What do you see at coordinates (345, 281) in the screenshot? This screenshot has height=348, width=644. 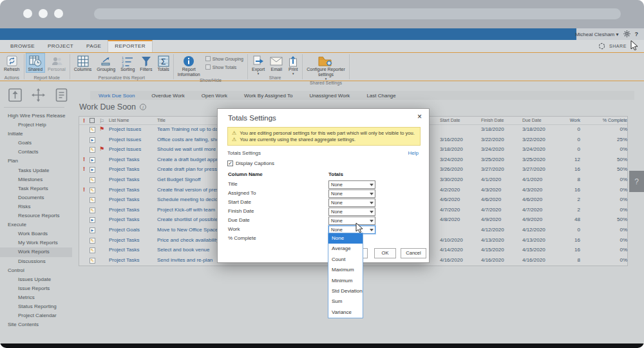 I see `dropdown-option-minimum: Minimum` at bounding box center [345, 281].